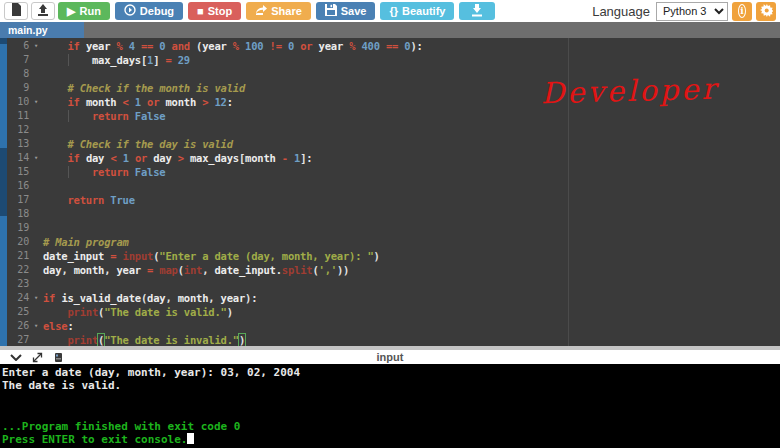 The image size is (780, 448). Describe the element at coordinates (58, 326) in the screenshot. I see `code-text: else:` at that location.